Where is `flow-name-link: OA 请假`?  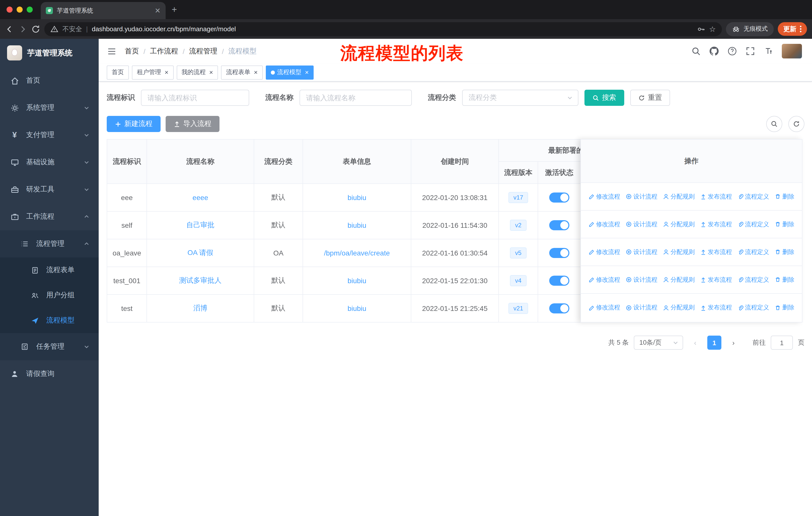 flow-name-link: OA 请假 is located at coordinates (200, 252).